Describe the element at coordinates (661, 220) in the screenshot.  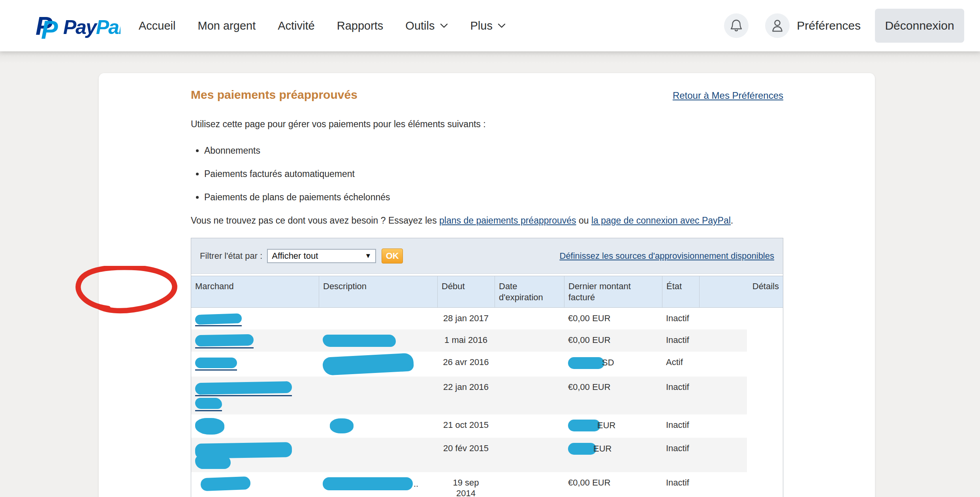
I see `paypal-login-page-link: la page de connexion avec PayPal` at that location.